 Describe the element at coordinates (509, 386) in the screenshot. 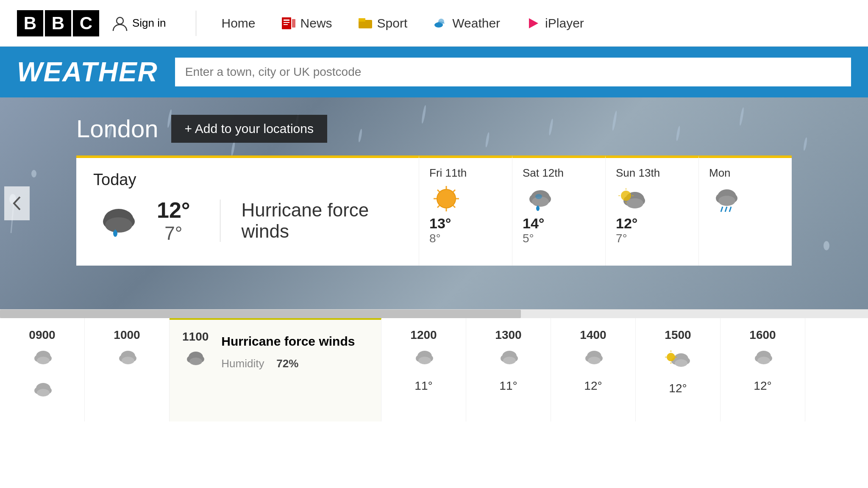

I see `hour-1300-temp: 11°` at that location.